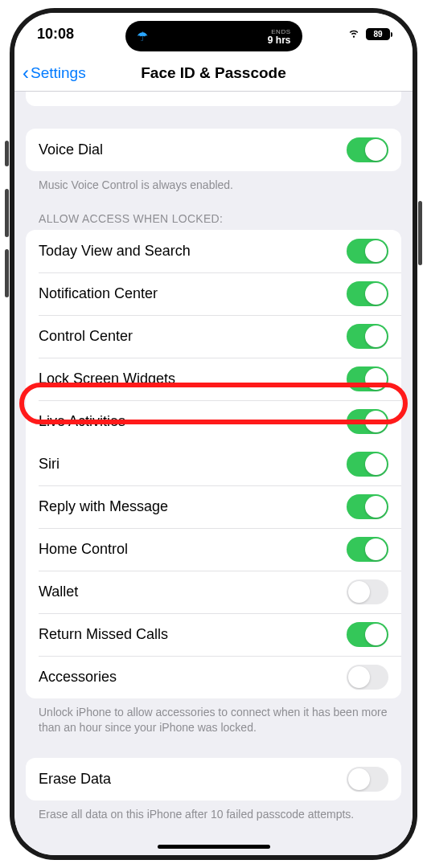 This screenshot has width=427, height=868. Describe the element at coordinates (214, 34) in the screenshot. I see `status-bar: 10:08 ☂ ENDS 9 hrs 89` at that location.